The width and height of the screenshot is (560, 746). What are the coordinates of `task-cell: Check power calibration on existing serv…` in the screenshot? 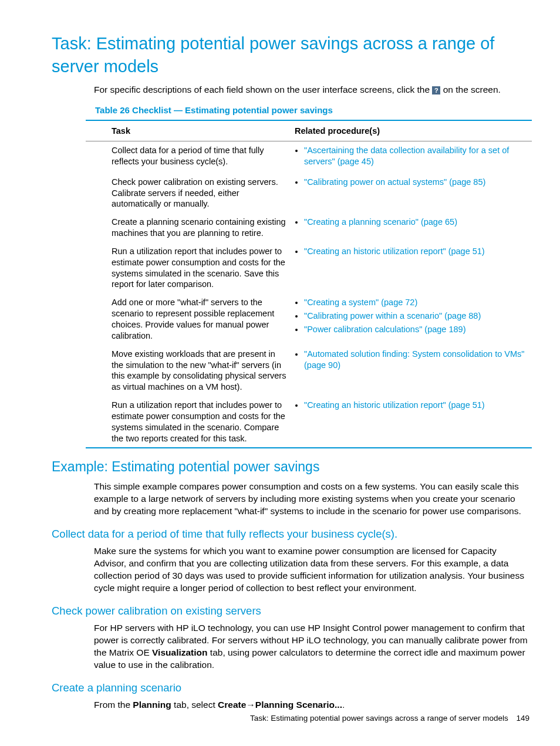 It's located at (189, 194).